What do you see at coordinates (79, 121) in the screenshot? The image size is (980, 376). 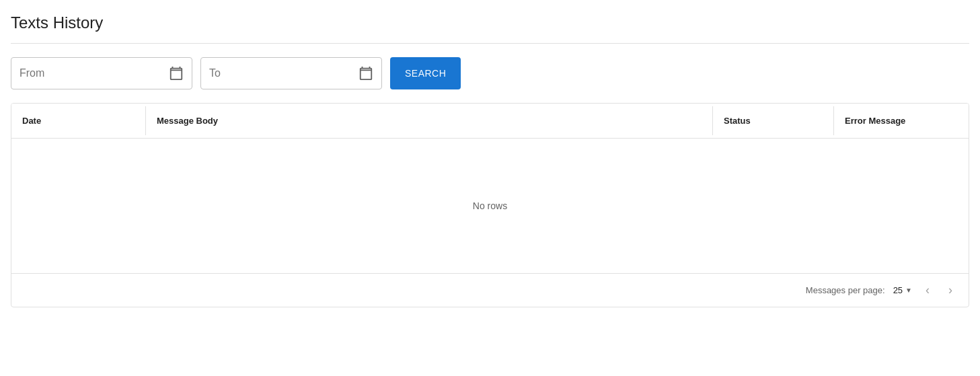 I see `column-header-date: Date` at bounding box center [79, 121].